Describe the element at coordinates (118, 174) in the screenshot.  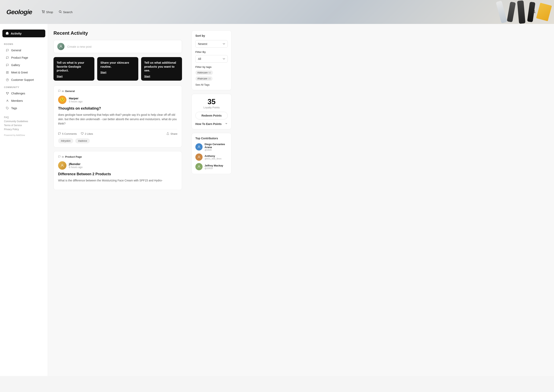
I see `post-title-1: Difference Between 2 Products` at that location.